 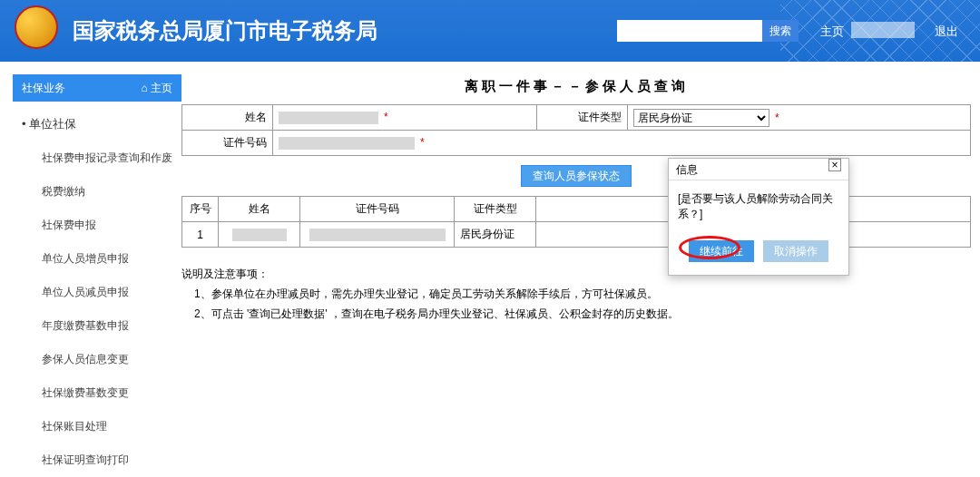 What do you see at coordinates (582, 118) in the screenshot?
I see `idtype-label: 证件类型` at bounding box center [582, 118].